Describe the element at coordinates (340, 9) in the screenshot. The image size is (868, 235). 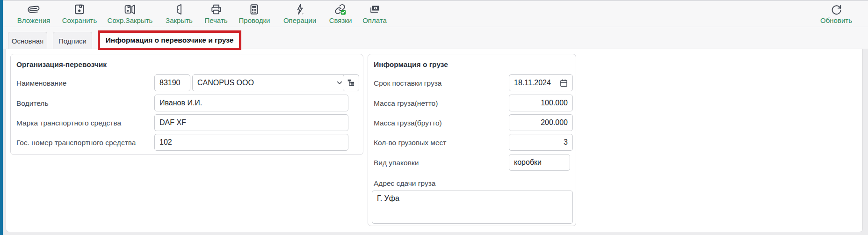
I see `chain-links-check-icon` at that location.